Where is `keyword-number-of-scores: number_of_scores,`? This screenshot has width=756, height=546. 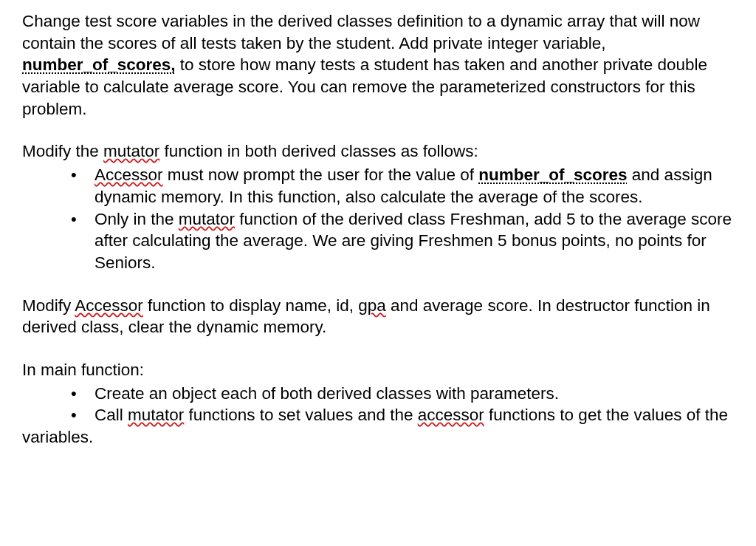 keyword-number-of-scores: number_of_scores, is located at coordinates (99, 65).